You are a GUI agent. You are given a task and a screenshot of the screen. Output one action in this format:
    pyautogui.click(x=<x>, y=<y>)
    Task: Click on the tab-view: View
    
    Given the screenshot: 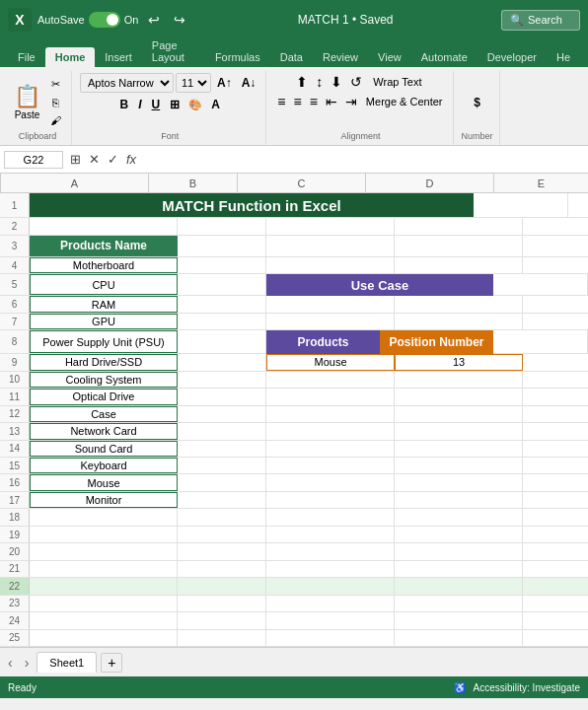 What is the action you would take?
    pyautogui.click(x=390, y=57)
    